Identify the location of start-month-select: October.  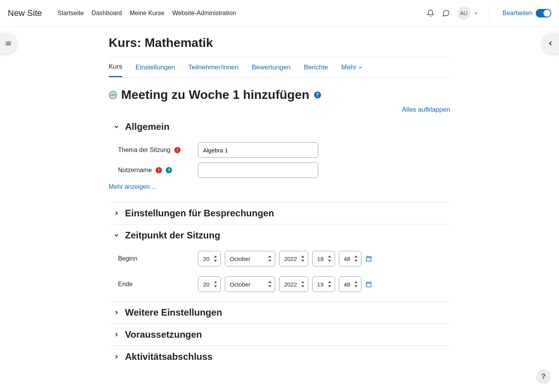
(250, 259).